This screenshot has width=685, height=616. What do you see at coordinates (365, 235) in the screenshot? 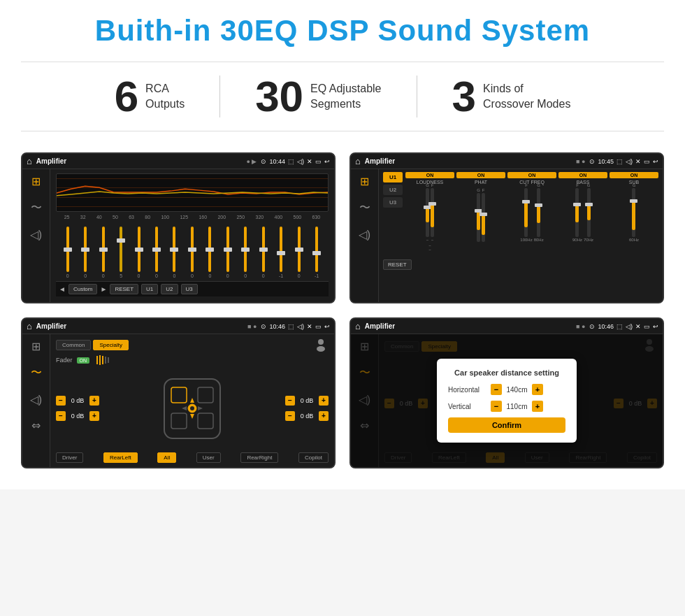
I see `sidebar-vol-icon-2: ◁)` at bounding box center [365, 235].